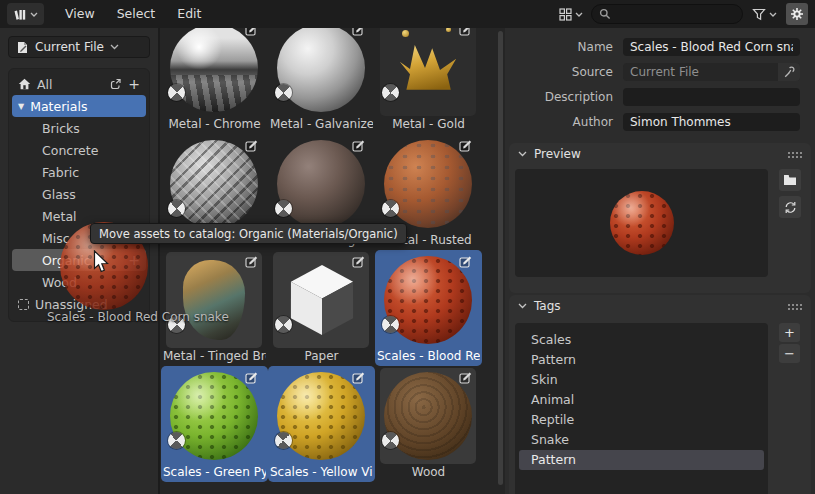  Describe the element at coordinates (24, 304) in the screenshot. I see `unassigned-icon` at that location.